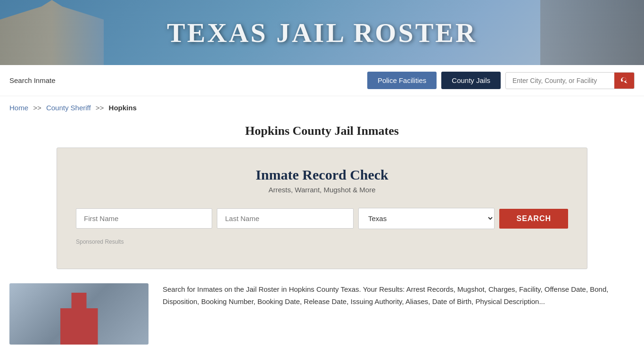  I want to click on building-shape, so click(79, 319).